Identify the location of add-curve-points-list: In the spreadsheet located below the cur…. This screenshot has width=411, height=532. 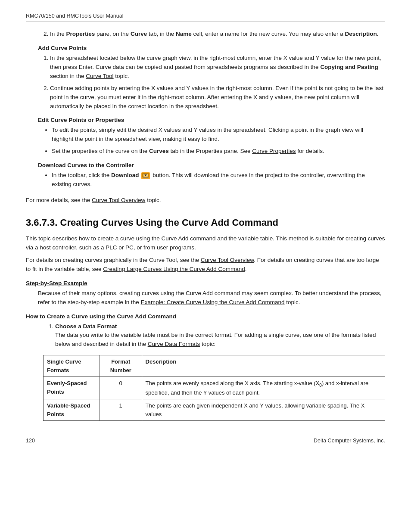
(218, 83).